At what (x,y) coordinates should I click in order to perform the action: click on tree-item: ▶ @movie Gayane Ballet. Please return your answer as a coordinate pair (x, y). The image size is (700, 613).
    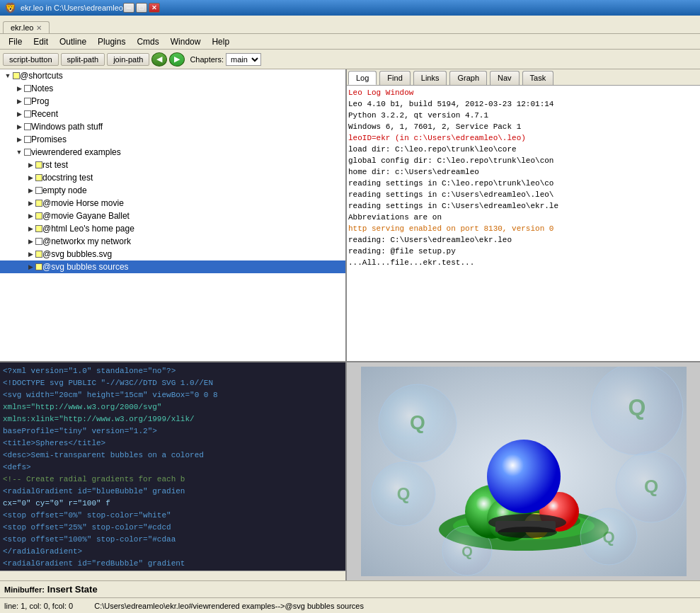
    Looking at the image, I should click on (173, 216).